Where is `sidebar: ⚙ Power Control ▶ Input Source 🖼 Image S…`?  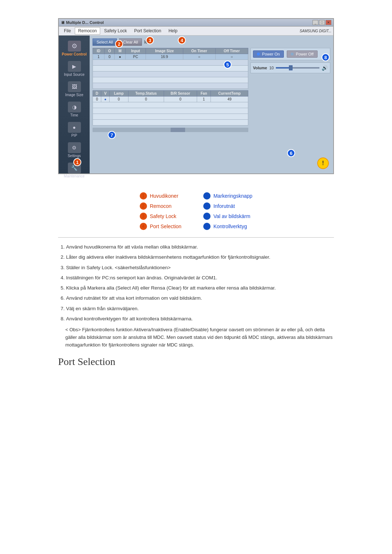
sidebar: ⚙ Power Control ▶ Input Source 🖼 Image S… is located at coordinates (74, 104).